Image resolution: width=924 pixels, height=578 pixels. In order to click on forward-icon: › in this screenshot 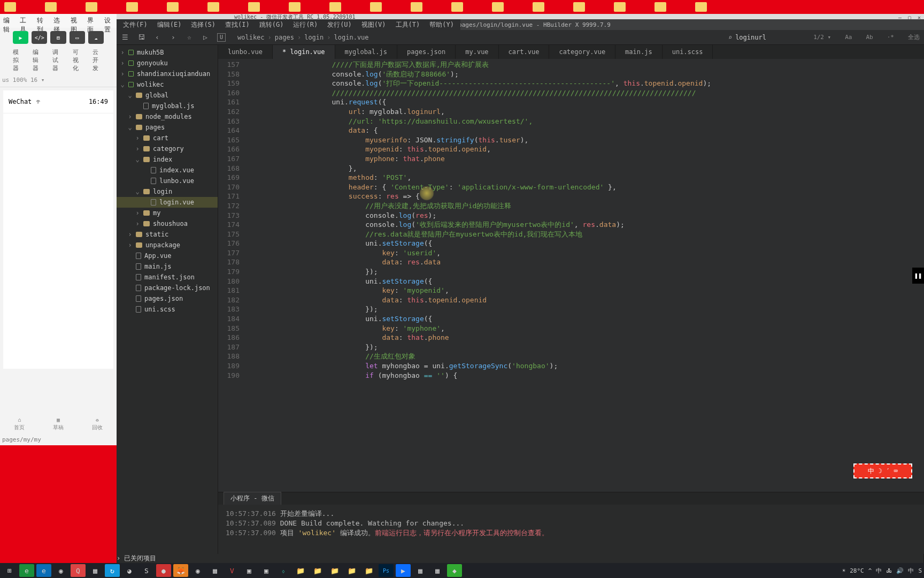, I will do `click(173, 37)`.